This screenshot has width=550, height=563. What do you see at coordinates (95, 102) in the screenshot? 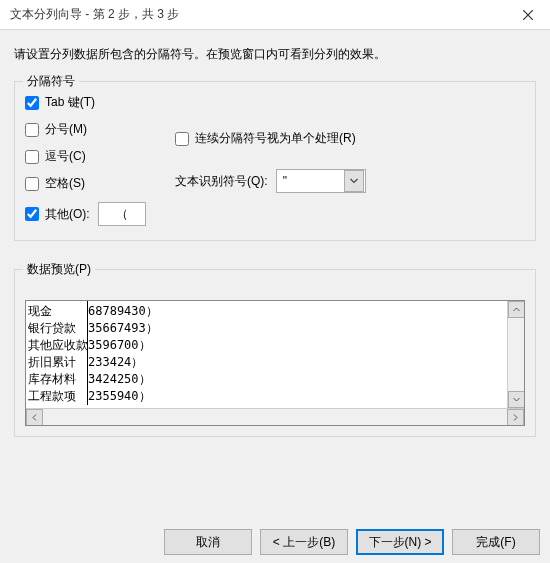
I see `tab-checkbox-label: Tab 键(T)` at bounding box center [95, 102].